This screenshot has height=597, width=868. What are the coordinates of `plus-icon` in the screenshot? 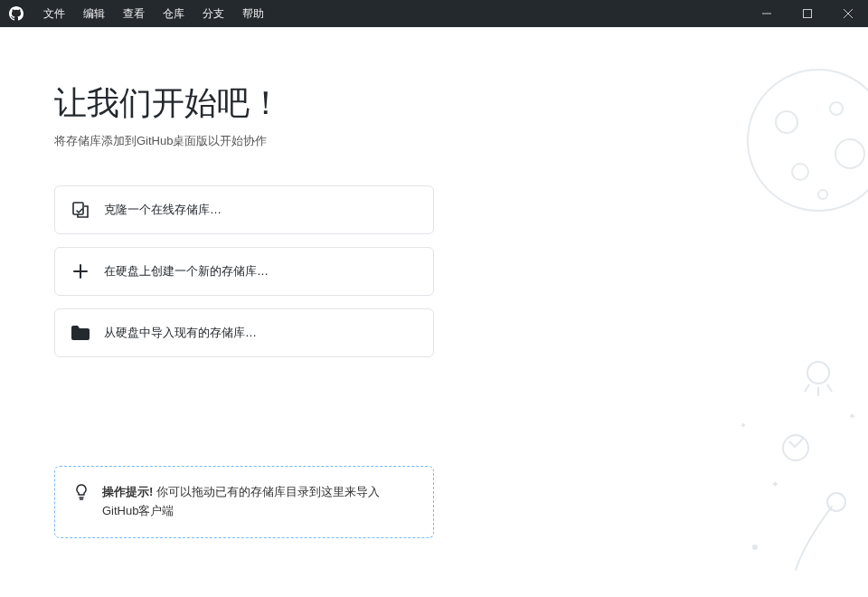 It's located at (80, 271).